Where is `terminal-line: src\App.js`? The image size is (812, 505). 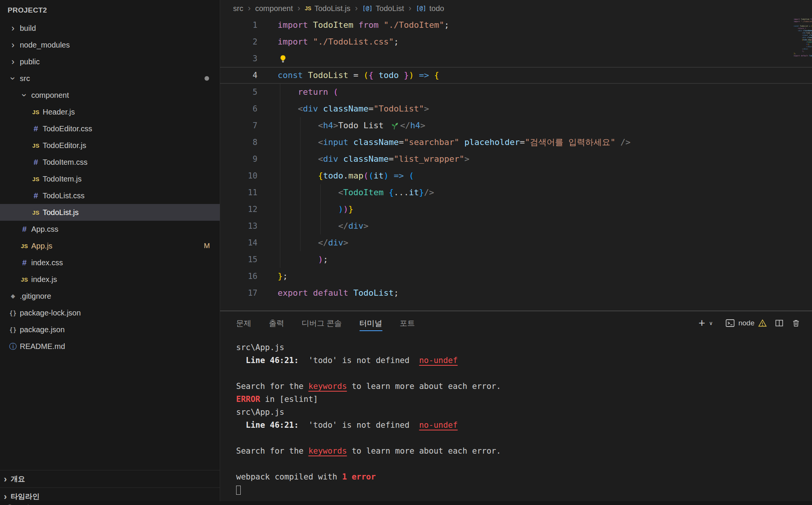
terminal-line: src\App.js is located at coordinates (524, 347).